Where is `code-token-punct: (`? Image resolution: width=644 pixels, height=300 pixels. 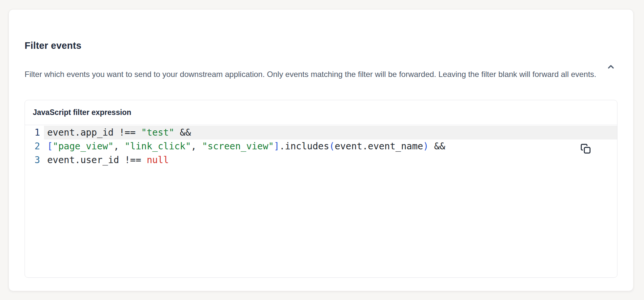
code-token-punct: ( is located at coordinates (332, 146).